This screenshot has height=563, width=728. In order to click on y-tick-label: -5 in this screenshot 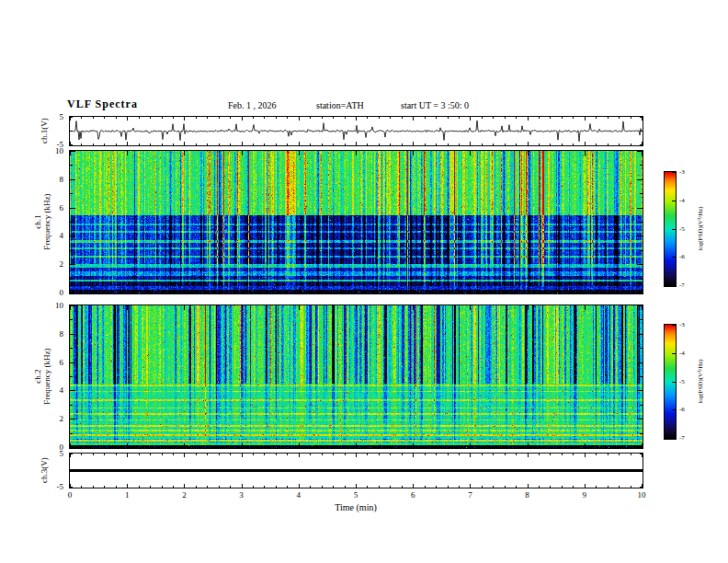, I will do `click(53, 487)`.